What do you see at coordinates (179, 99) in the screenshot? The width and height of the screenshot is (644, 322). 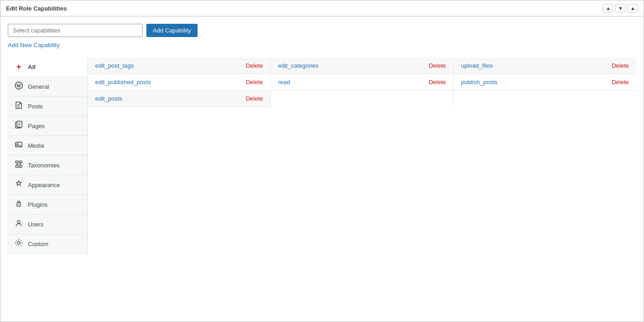 I see `table-row: edit_posts Delete` at bounding box center [179, 99].